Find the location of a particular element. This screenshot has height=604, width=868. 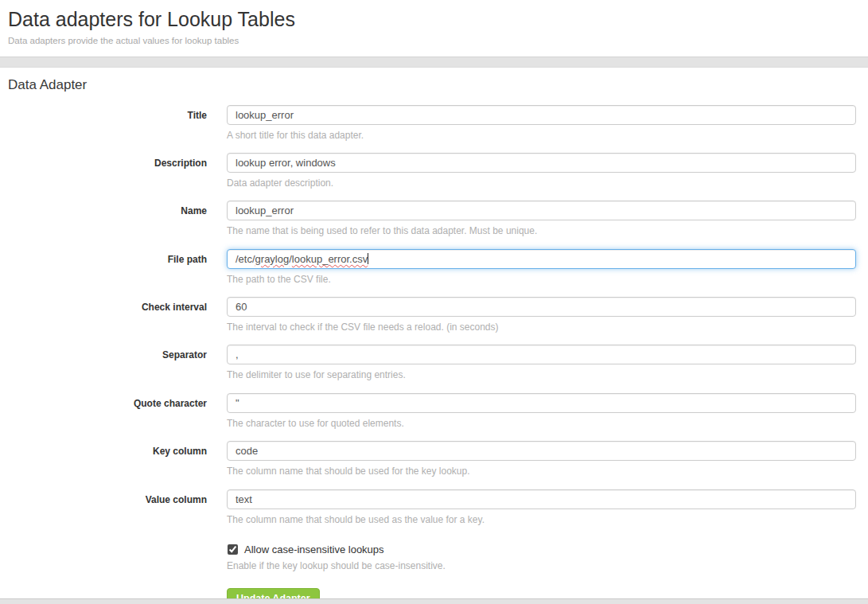

separator-label: Separator is located at coordinates (107, 363).